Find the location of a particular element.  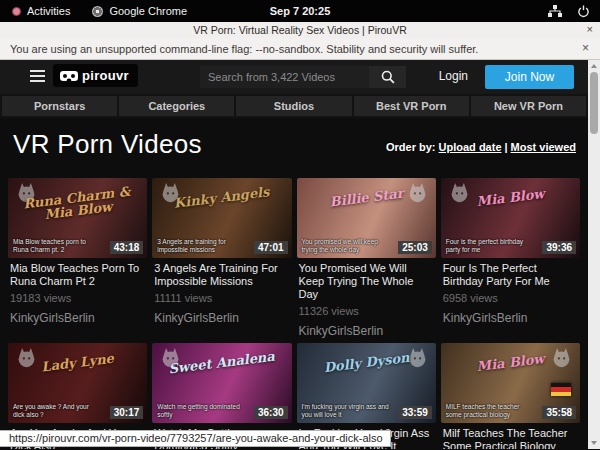

site-header: pirouvr Login Join Now is located at coordinates (294, 77).